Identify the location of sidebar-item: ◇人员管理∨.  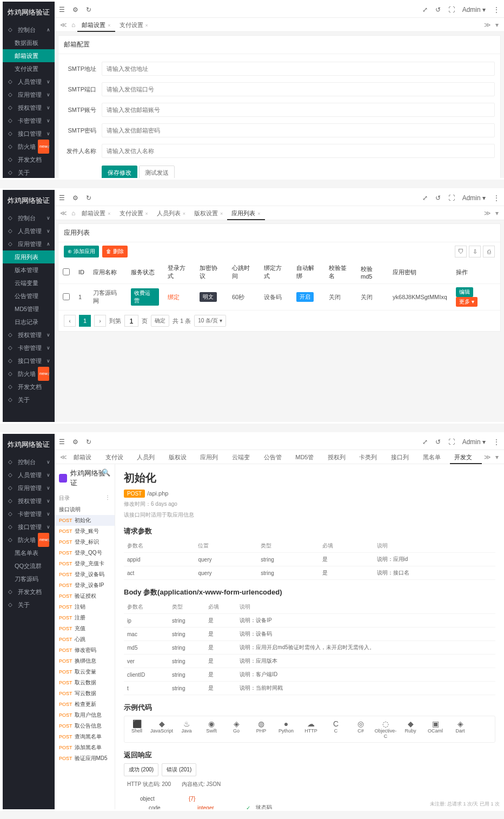
(29, 231).